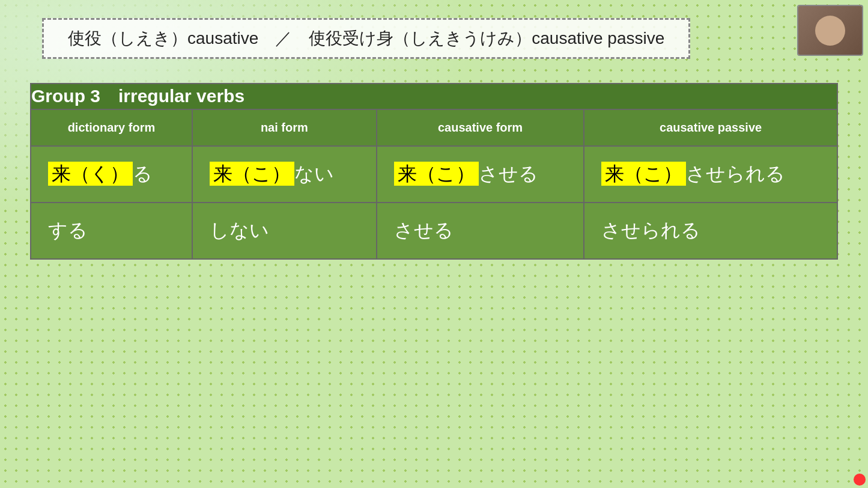 The height and width of the screenshot is (488, 868). What do you see at coordinates (434, 96) in the screenshot?
I see `group-header-row: Group 3 irregular verbs` at bounding box center [434, 96].